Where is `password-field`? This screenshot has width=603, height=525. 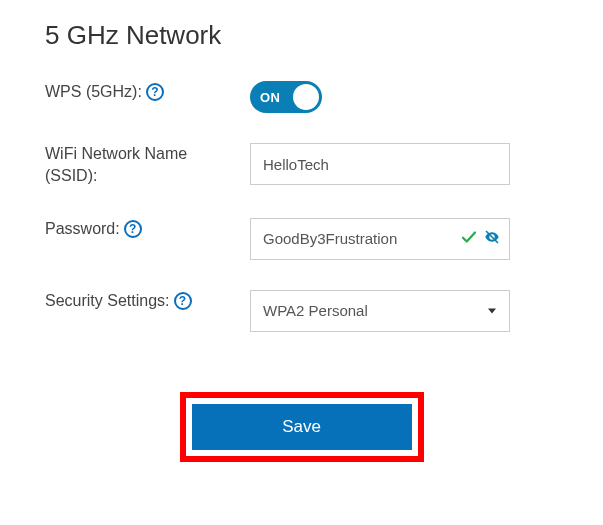 password-field is located at coordinates (404, 239).